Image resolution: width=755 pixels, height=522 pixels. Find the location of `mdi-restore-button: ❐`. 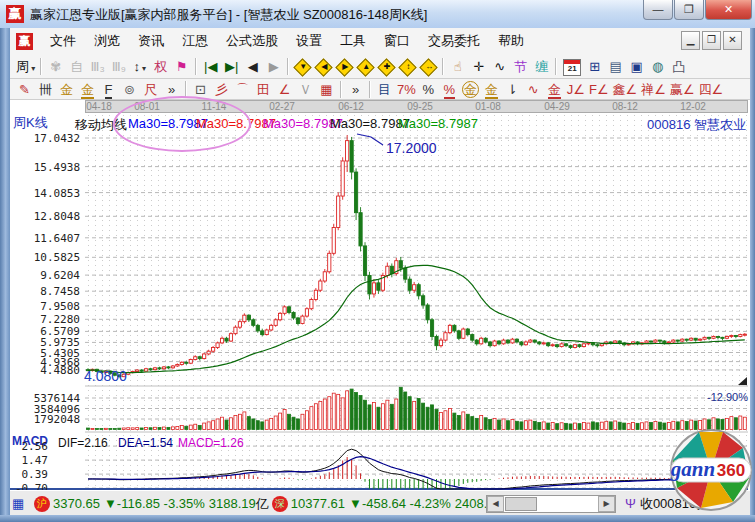

mdi-restore-button: ❐ is located at coordinates (712, 40).